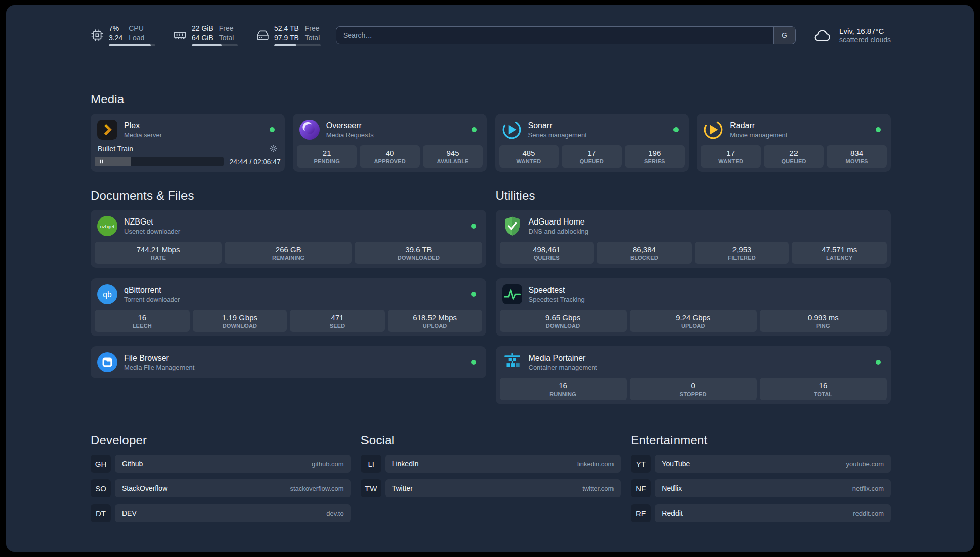  I want to click on service-name: Radarr, so click(800, 126).